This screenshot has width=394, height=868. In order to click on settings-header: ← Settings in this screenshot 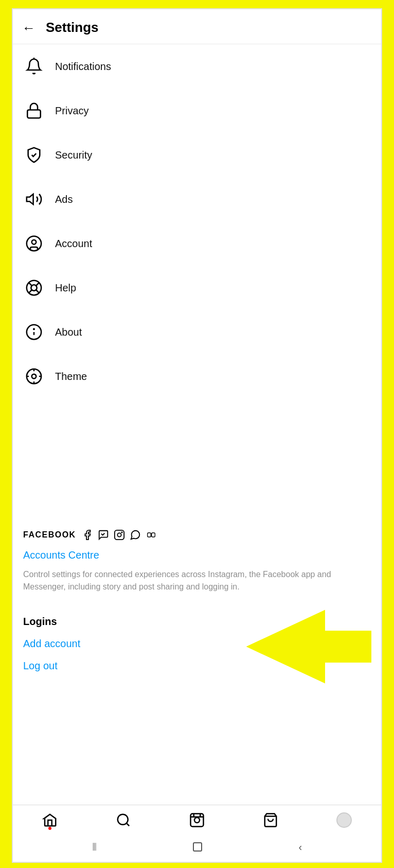, I will do `click(197, 27)`.